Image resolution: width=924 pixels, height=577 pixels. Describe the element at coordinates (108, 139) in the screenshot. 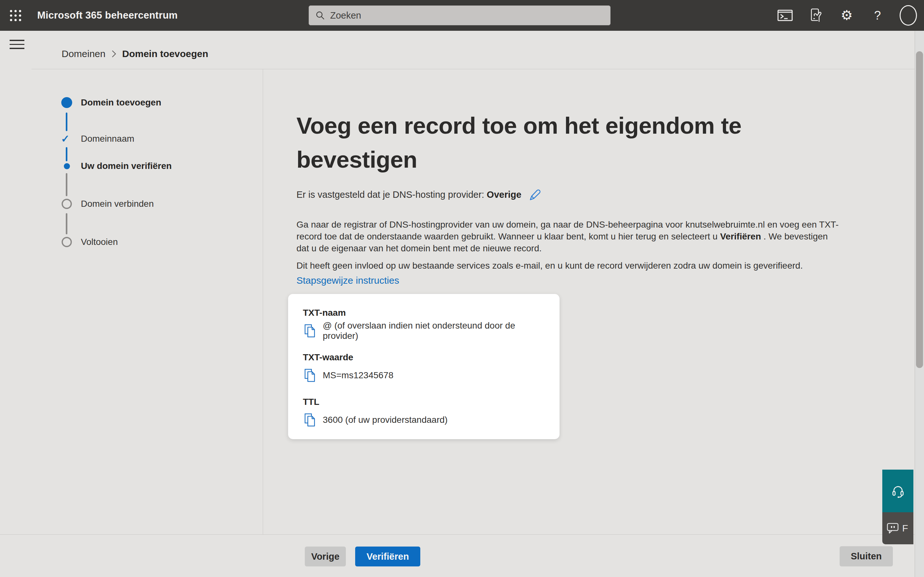

I see `wizard-step-domeinnaam: Domeinnaam` at that location.